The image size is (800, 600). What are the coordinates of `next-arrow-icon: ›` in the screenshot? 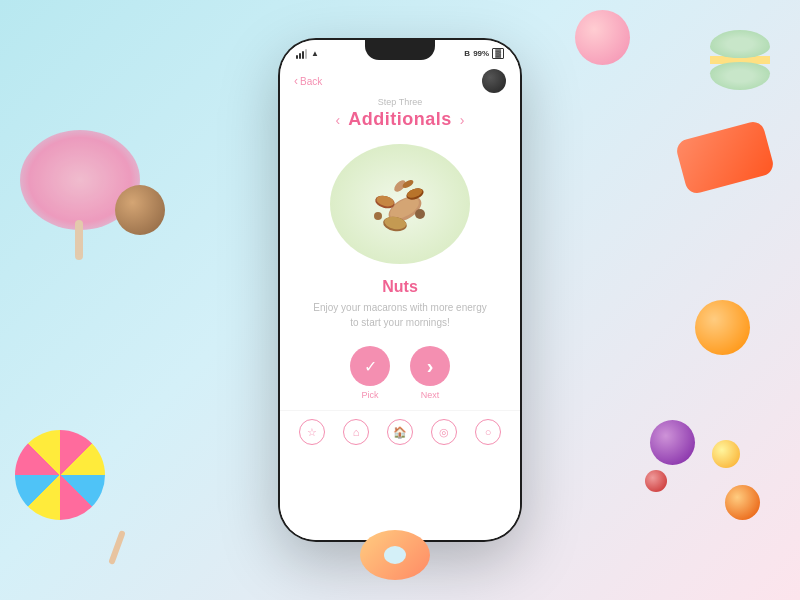 It's located at (430, 366).